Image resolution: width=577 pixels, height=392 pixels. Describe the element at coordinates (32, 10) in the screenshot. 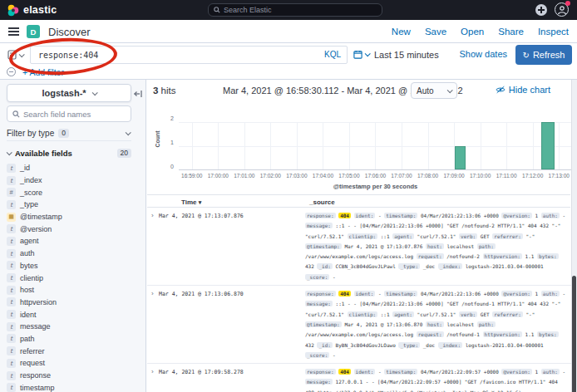

I see `elastic-brand: elastic` at that location.